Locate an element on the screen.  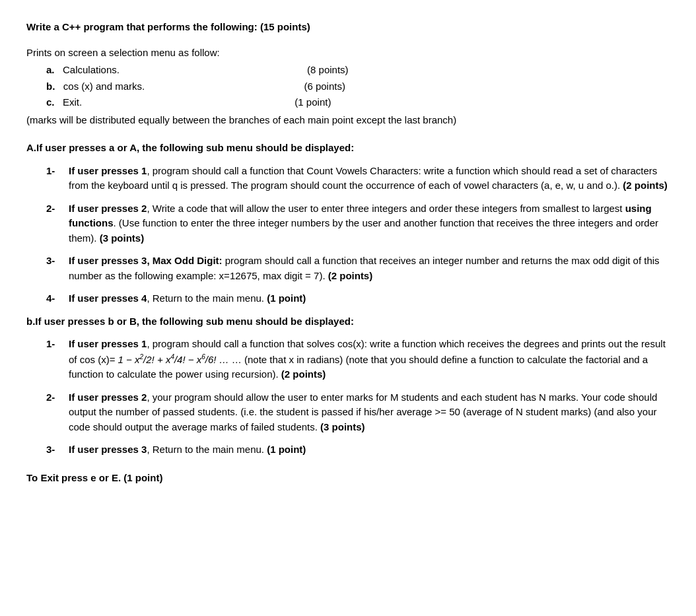
menu-item-b: b. cos (x) and marks. (6 points) is located at coordinates (358, 87).